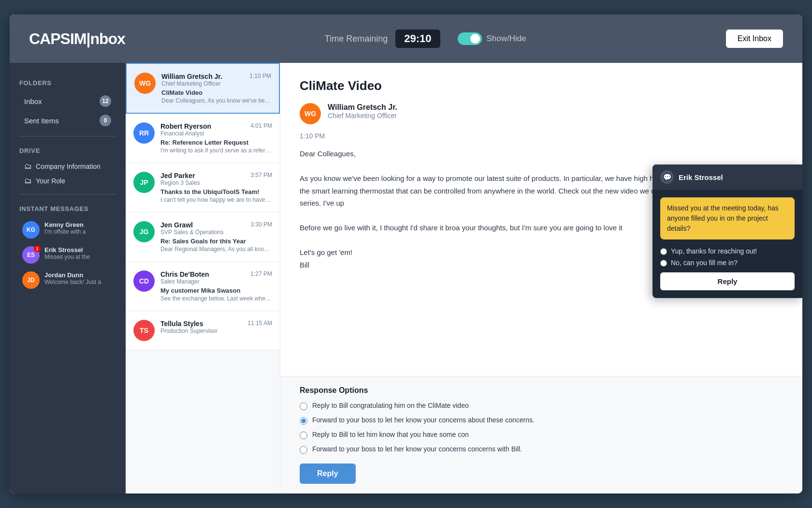  What do you see at coordinates (203, 286) in the screenshot?
I see `email-item-cd: CD Chris De'Boten Sales Manager 1:27 PM …` at bounding box center [203, 286].